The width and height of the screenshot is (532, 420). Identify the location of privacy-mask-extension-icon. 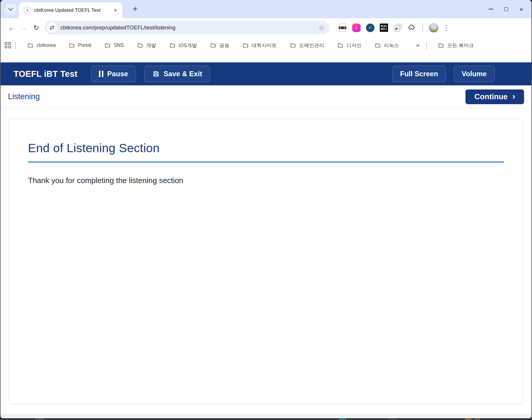
(342, 28).